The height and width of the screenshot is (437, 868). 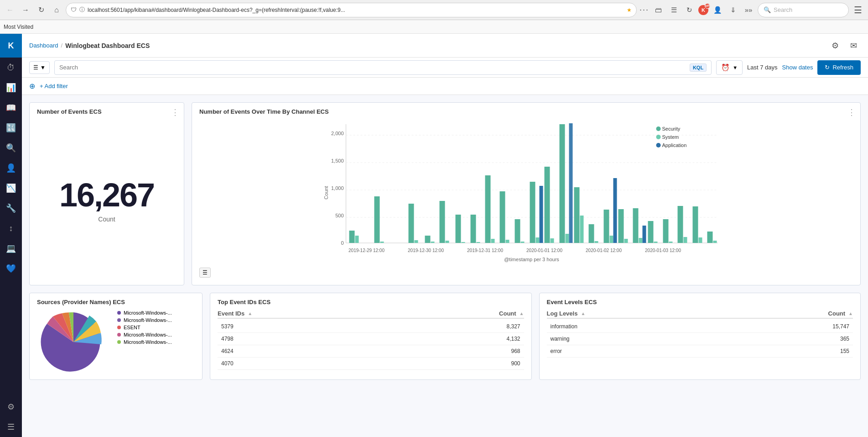 What do you see at coordinates (733, 10) in the screenshot?
I see `download-icon: ⇓` at bounding box center [733, 10].